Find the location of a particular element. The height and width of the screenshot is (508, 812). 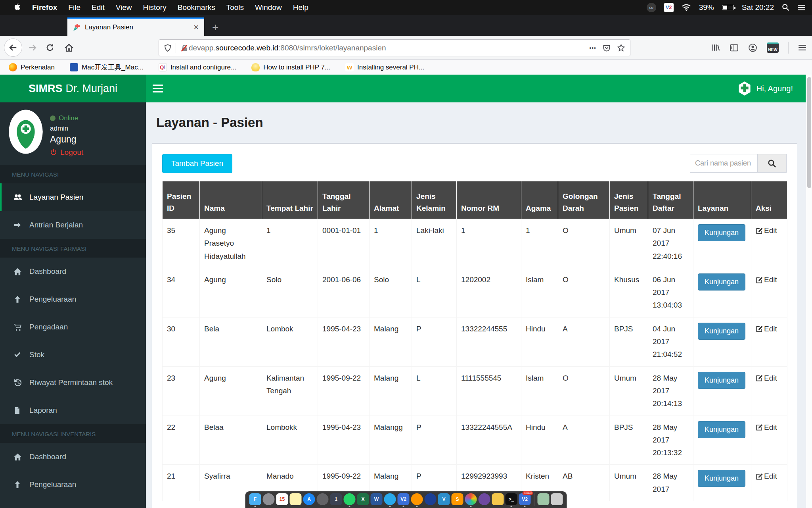

delivery-truck-icon is located at coordinates (498, 499).